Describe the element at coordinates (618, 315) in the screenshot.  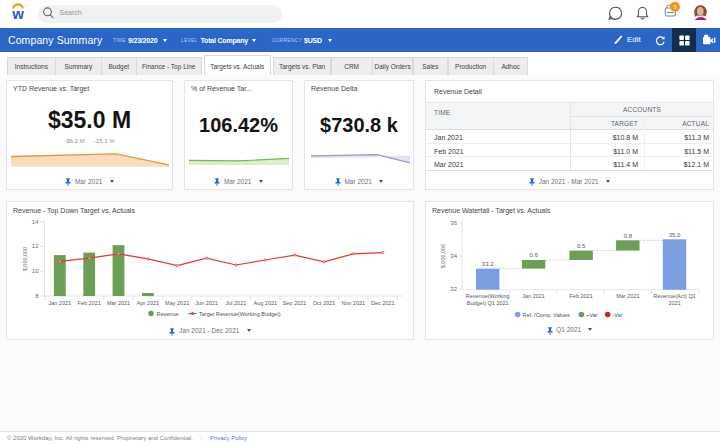
I see `svg-text: -Var` at that location.